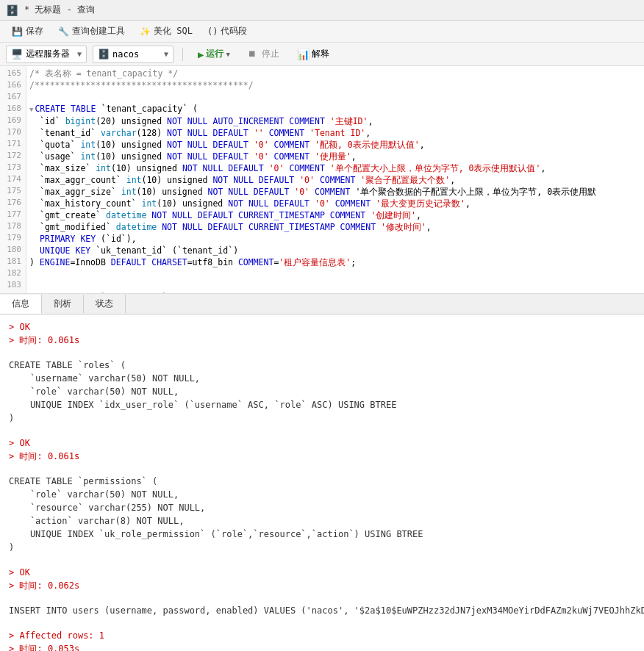 This screenshot has height=651, width=644. I want to click on beautify-icon: ✨, so click(146, 32).